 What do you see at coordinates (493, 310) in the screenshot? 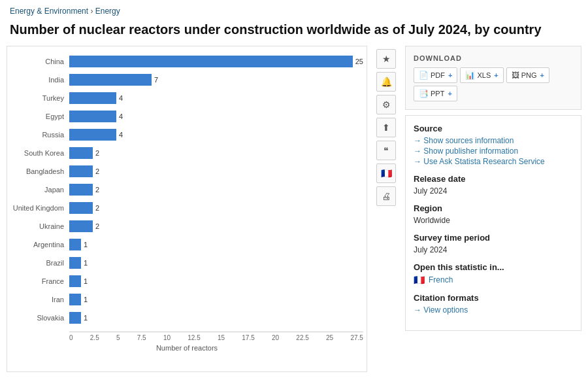
I see `view-options-link: View options` at bounding box center [493, 310].